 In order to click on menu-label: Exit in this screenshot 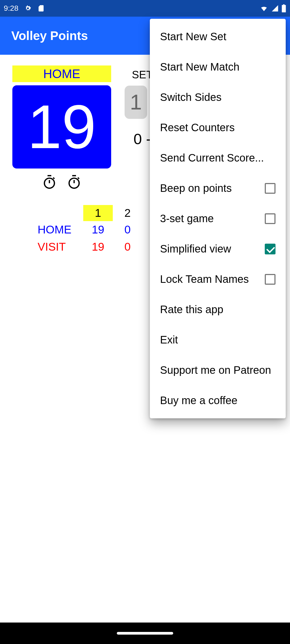, I will do `click(169, 340)`.